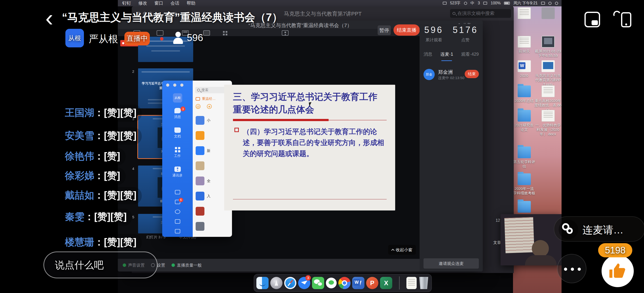 This screenshot has height=293, width=644. Describe the element at coordinates (524, 94) in the screenshot. I see `desktop-icon: 2020年总结` at that location.